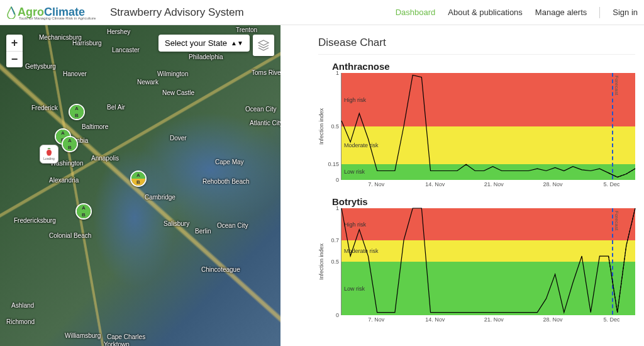  What do you see at coordinates (176, 224) in the screenshot?
I see `city-label: Salisbury` at bounding box center [176, 224].